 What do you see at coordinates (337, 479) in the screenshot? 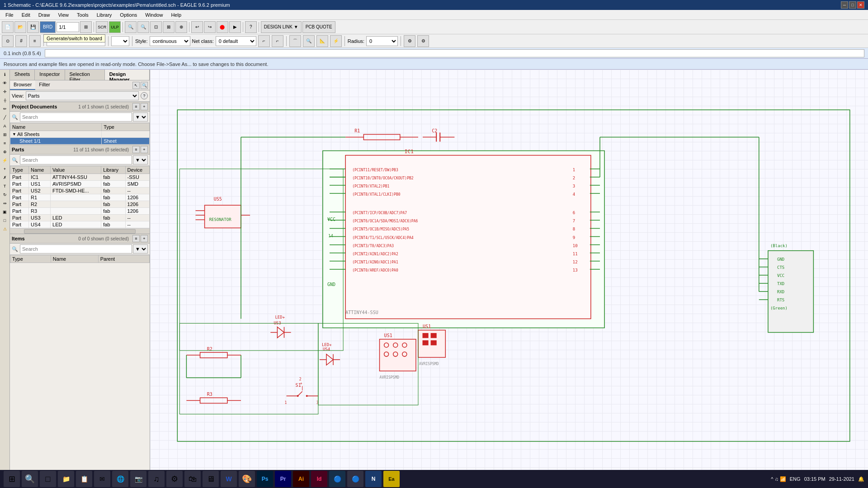
I see `taskbar-blender: 🔵` at bounding box center [337, 479].